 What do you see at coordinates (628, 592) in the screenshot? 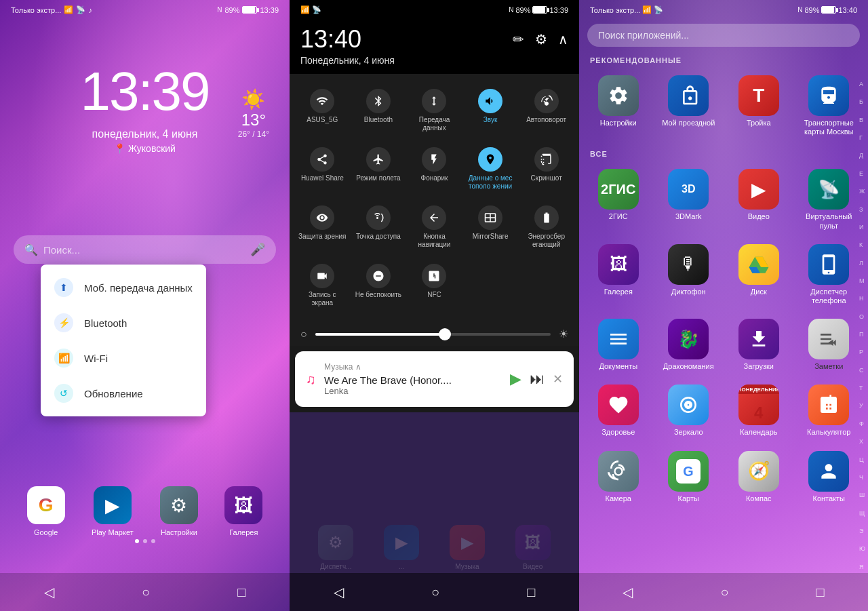
I see `drawer-back-button: ◁` at bounding box center [628, 592].